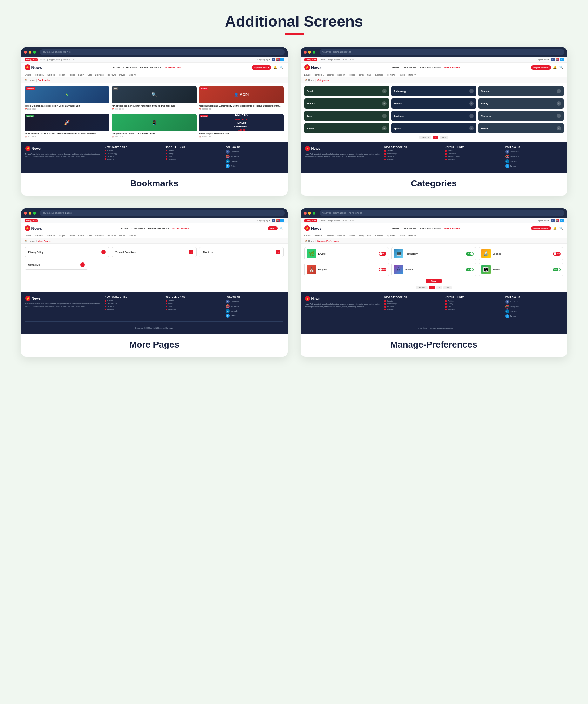 The width and height of the screenshot is (588, 704). What do you see at coordinates (412, 75) in the screenshot?
I see `cat-more: More >>` at bounding box center [412, 75].